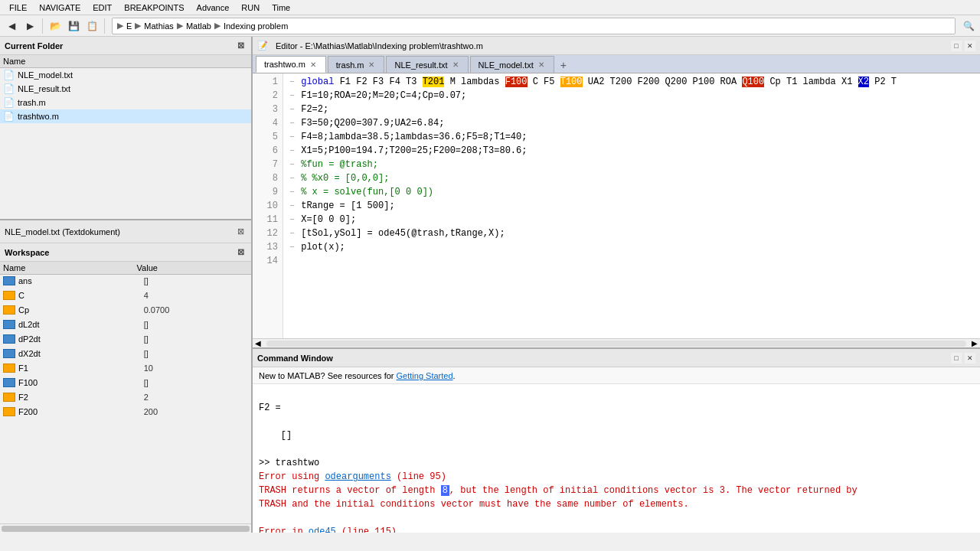 The height and width of the screenshot is (551, 980). Describe the element at coordinates (541, 64) in the screenshot. I see `tab-nle-model-close: ✕` at that location.